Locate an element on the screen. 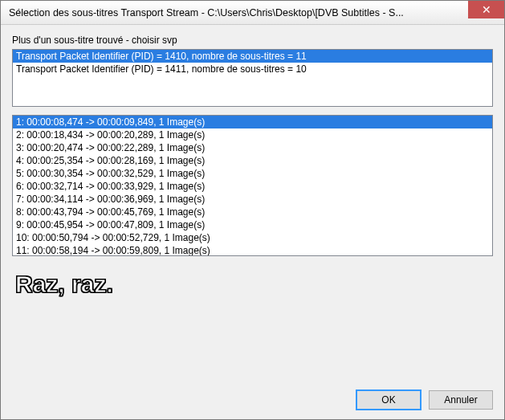 This screenshot has width=505, height=420. subtitle-list-row: 10: 00:00:50,794 -> 00:00:52,729, 1 Imag… is located at coordinates (252, 238).